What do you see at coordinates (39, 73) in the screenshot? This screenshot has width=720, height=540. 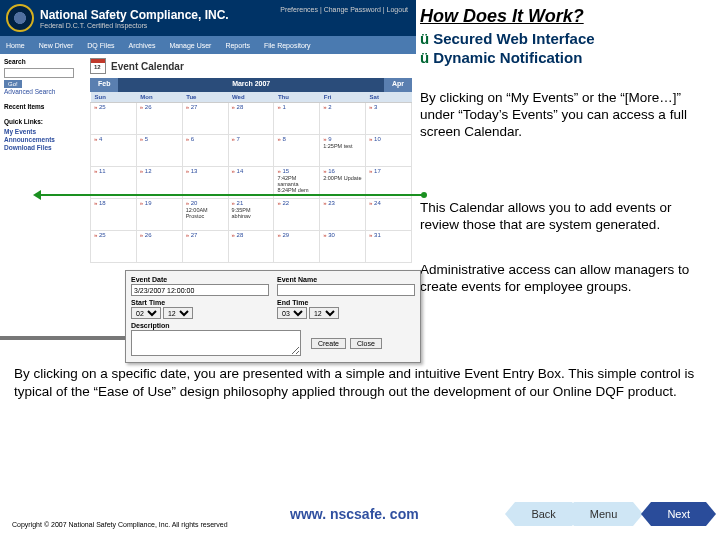 I see `search-input` at bounding box center [39, 73].